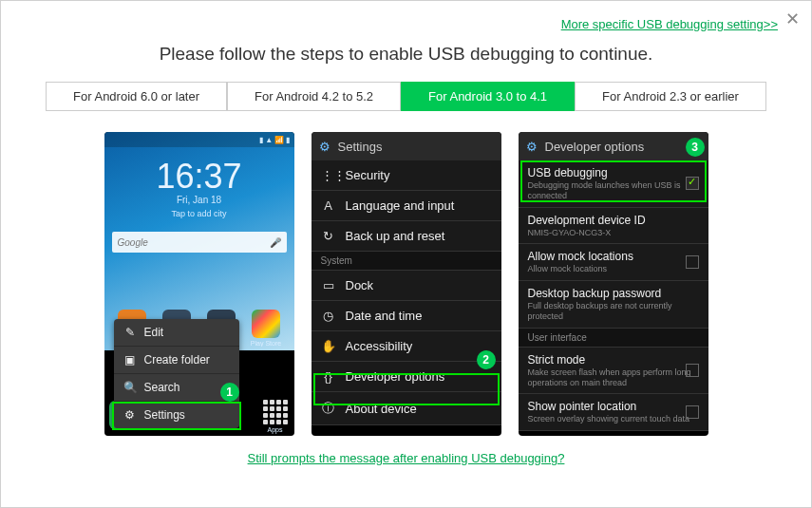 The width and height of the screenshot is (812, 508). Describe the element at coordinates (488, 97) in the screenshot. I see `tab-android-3: For Android 3.0 to 4.1` at that location.